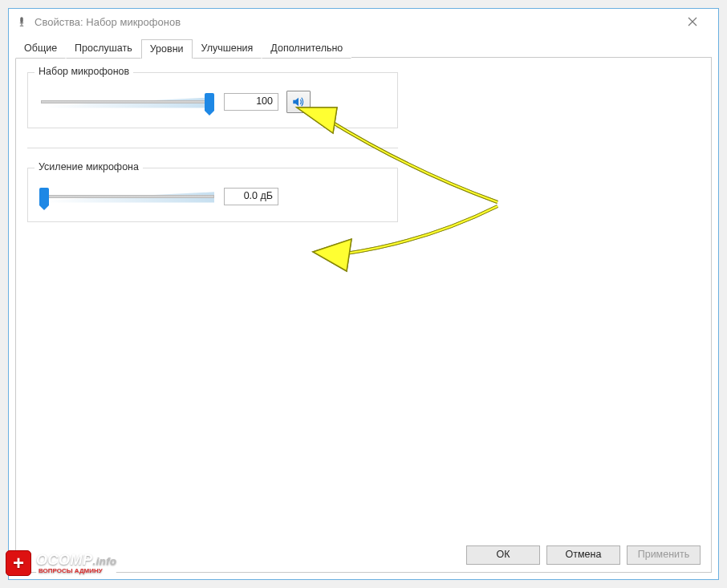 The height and width of the screenshot is (588, 727). I want to click on speaker-icon, so click(299, 102).